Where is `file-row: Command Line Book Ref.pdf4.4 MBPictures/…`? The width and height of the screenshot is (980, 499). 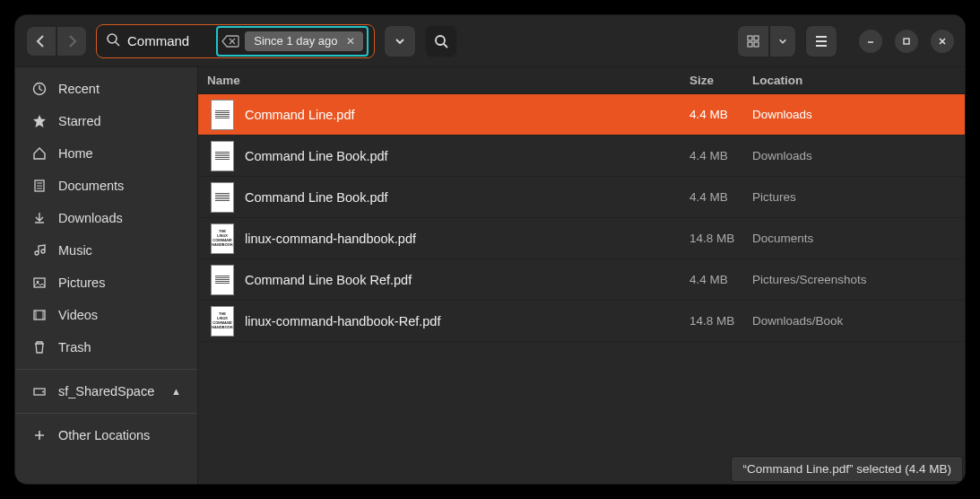
file-row: Command Line Book Ref.pdf4.4 MBPictures/… is located at coordinates (581, 280).